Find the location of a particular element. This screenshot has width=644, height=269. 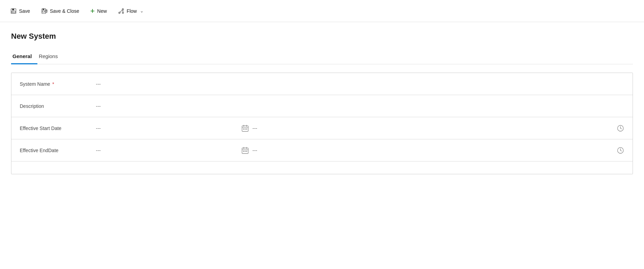

page-title: New System is located at coordinates (322, 36).